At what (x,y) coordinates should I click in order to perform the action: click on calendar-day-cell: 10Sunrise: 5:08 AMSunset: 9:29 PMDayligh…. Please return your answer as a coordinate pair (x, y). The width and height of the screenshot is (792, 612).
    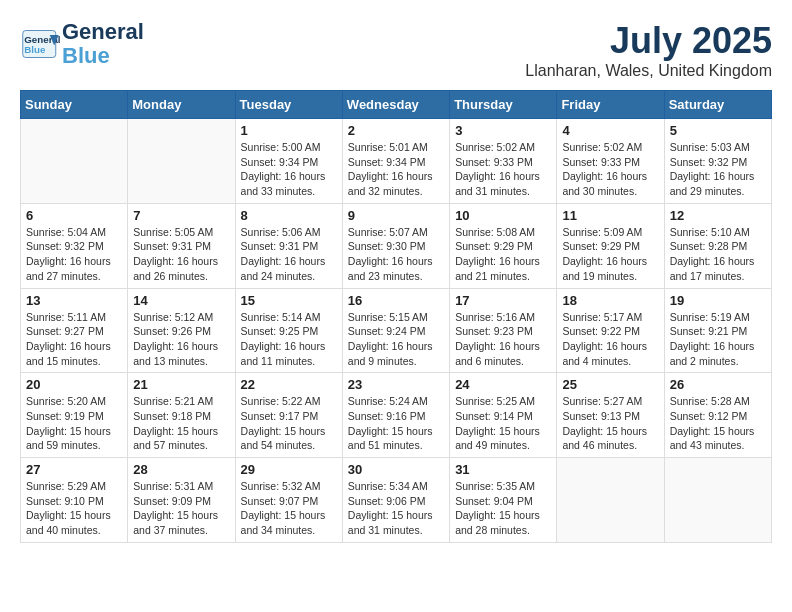
    Looking at the image, I should click on (504, 246).